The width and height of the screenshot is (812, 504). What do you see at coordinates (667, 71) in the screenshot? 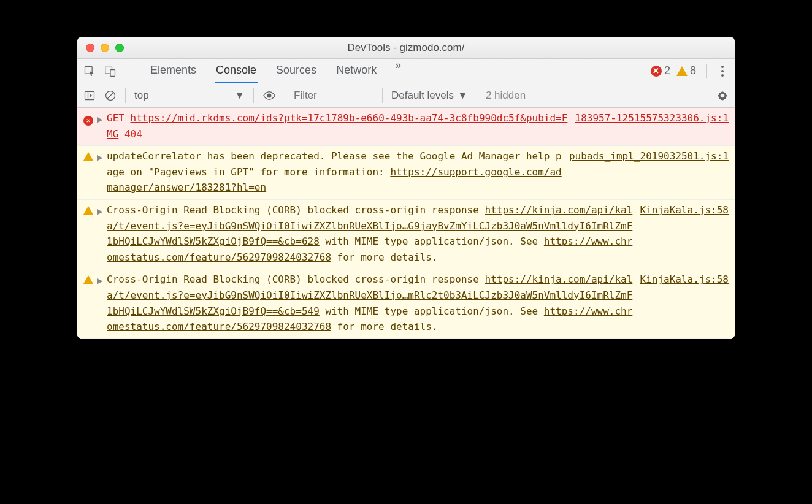
I see `error-count: 2` at bounding box center [667, 71].